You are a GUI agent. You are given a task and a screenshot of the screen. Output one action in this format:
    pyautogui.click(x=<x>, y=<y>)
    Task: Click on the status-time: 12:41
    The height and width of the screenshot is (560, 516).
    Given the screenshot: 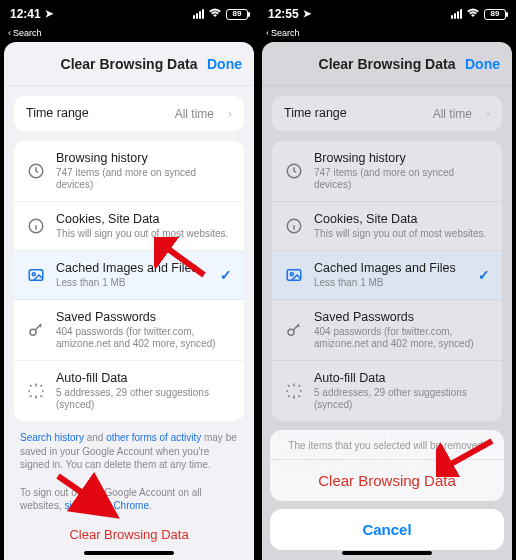 What is the action you would take?
    pyautogui.click(x=26, y=14)
    